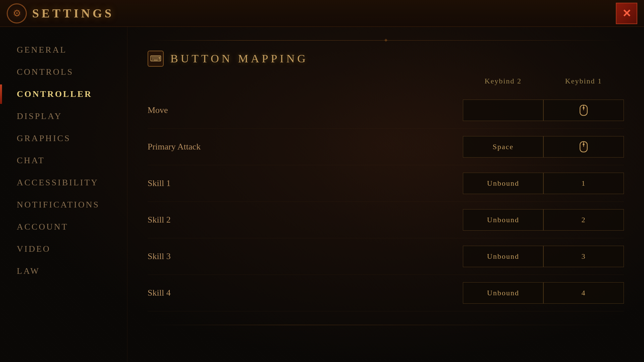  Describe the element at coordinates (386, 220) in the screenshot. I see `binding-row-skill2: Skill 2 Unbound 2` at that location.